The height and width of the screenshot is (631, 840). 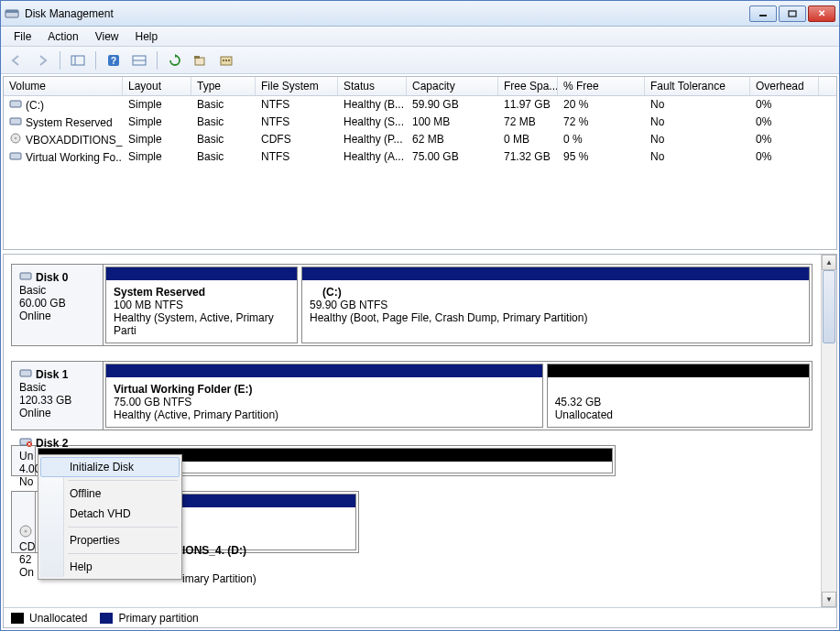 I want to click on col-layout: Layout, so click(x=158, y=86).